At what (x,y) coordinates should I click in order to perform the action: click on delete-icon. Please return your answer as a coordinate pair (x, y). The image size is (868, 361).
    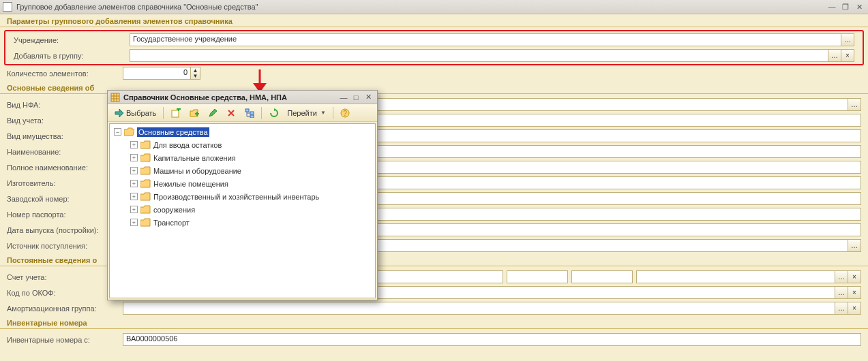
    Looking at the image, I should click on (230, 113).